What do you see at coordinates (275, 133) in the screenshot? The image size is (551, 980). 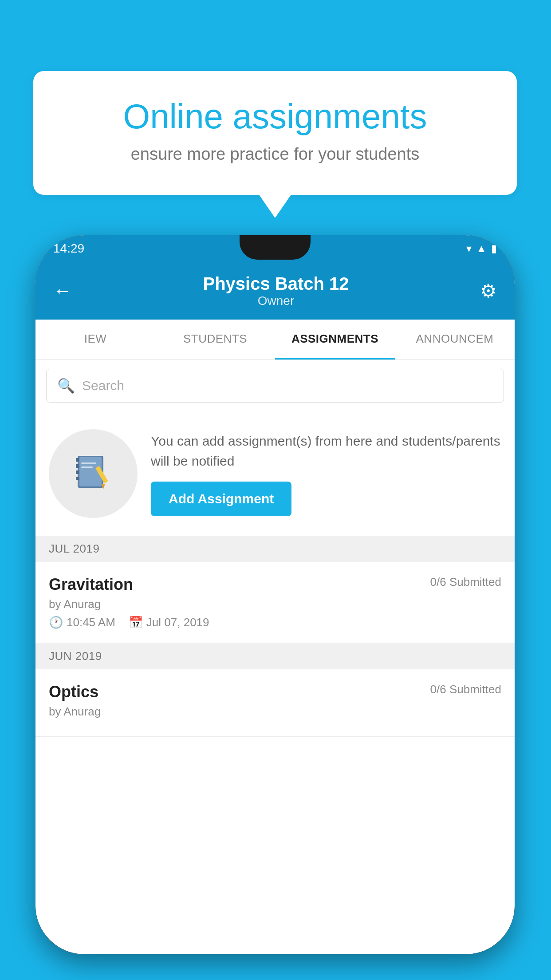 I see `speech-bubble: Online assignments ensure more practice …` at bounding box center [275, 133].